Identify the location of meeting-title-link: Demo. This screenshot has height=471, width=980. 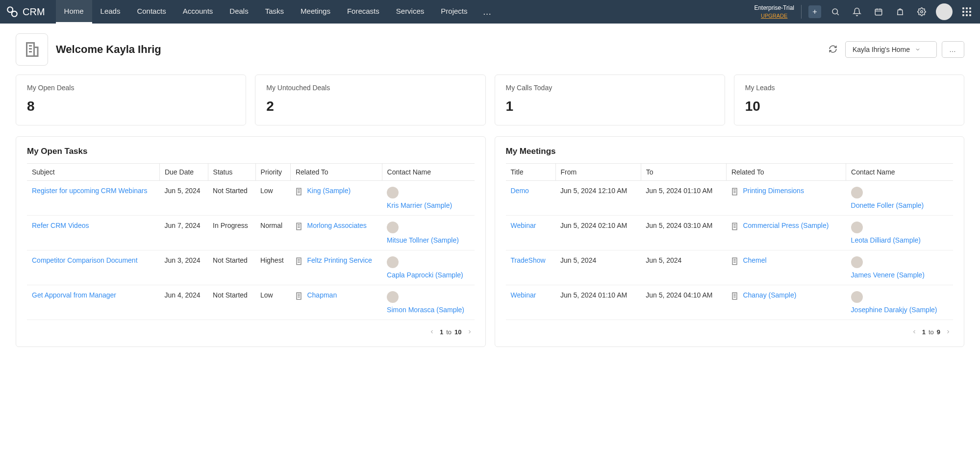
(520, 191).